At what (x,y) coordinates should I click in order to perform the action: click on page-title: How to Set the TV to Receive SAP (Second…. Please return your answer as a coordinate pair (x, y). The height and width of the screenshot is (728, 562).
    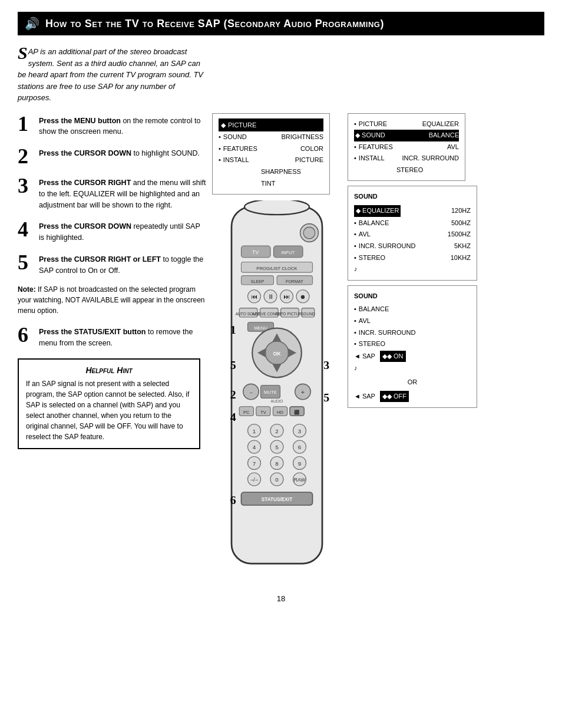
    Looking at the image, I should click on (214, 24).